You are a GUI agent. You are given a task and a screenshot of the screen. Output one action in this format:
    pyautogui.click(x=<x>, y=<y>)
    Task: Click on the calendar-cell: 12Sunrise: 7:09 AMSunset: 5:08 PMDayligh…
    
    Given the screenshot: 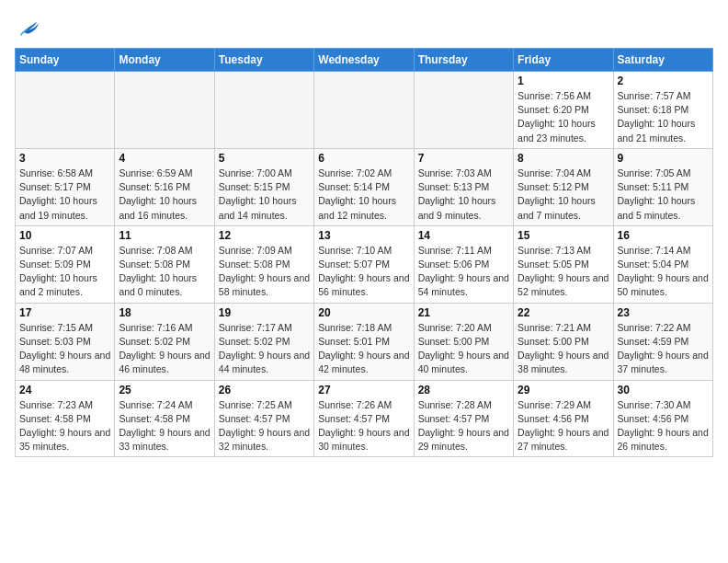 What is the action you would take?
    pyautogui.click(x=264, y=264)
    